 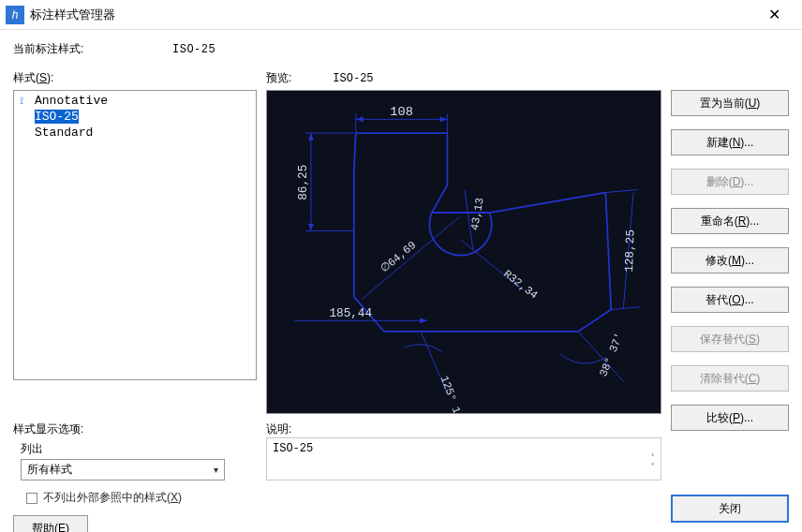 What do you see at coordinates (401, 112) in the screenshot?
I see `dim-top: 108` at bounding box center [401, 112].